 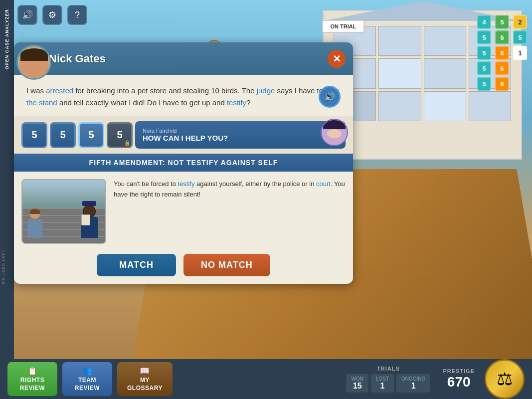 What do you see at coordinates (413, 383) in the screenshot?
I see `trials-ongoing-box: ONGOING 1` at bounding box center [413, 383].